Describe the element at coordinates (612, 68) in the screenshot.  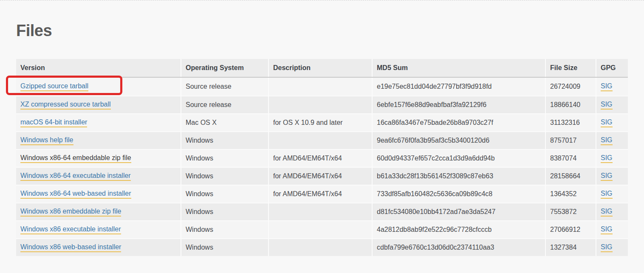
I see `column-header-gpg: GPG` at that location.